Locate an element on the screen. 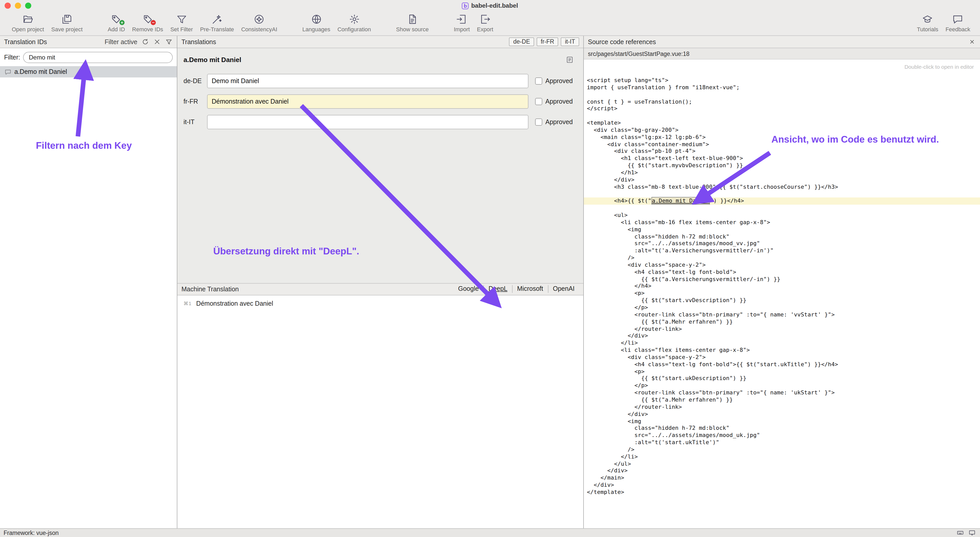 The width and height of the screenshot is (980, 537). feedback-icon is located at coordinates (958, 19).